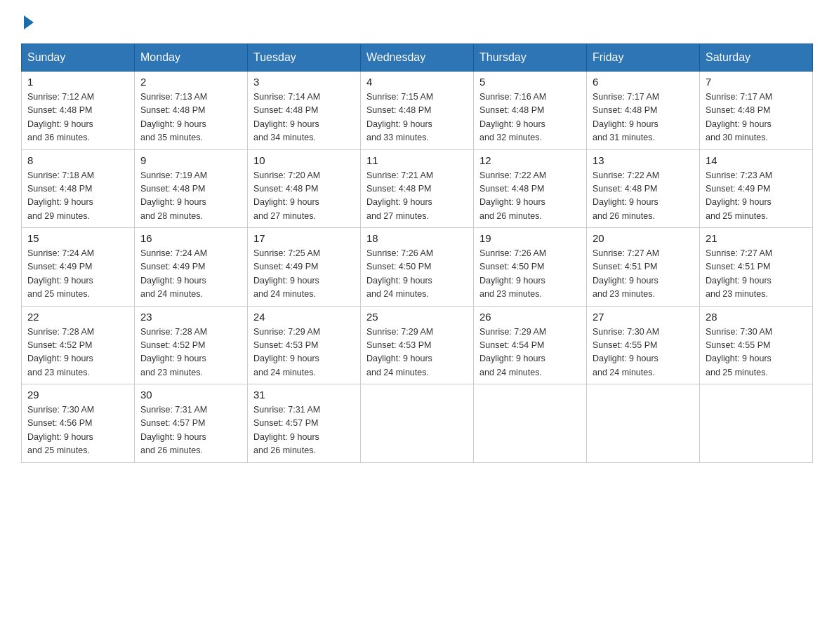 The height and width of the screenshot is (644, 834). Describe the element at coordinates (417, 160) in the screenshot. I see `day-number: 11` at that location.